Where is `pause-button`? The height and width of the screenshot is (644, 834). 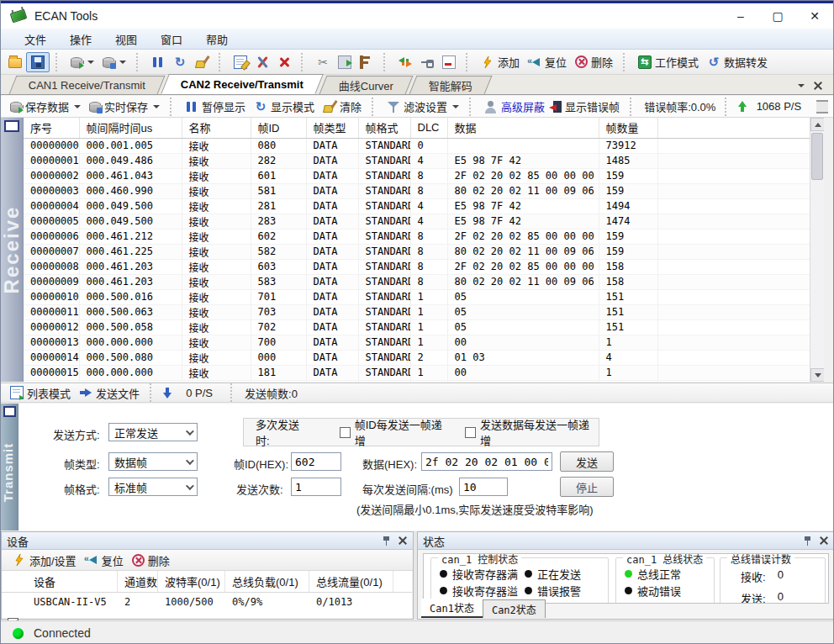
pause-button is located at coordinates (158, 62).